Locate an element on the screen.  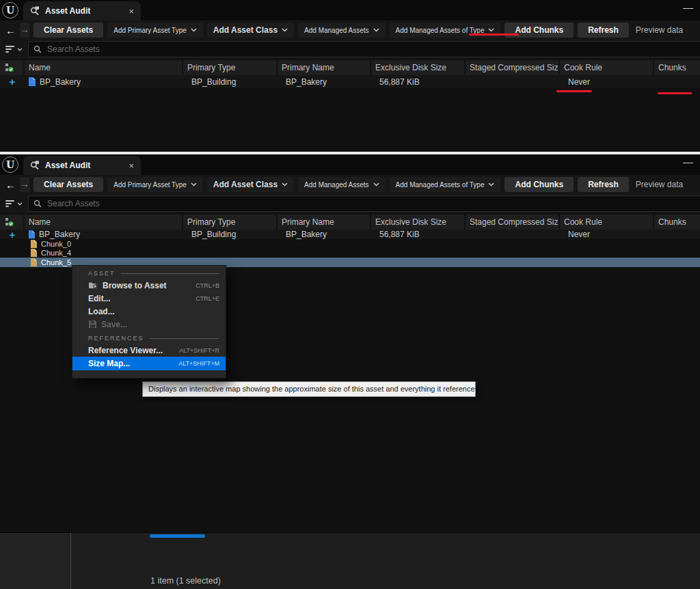
add-managed-assets-of-type-dropdown: Add Managed Assets of Type is located at coordinates (446, 184).